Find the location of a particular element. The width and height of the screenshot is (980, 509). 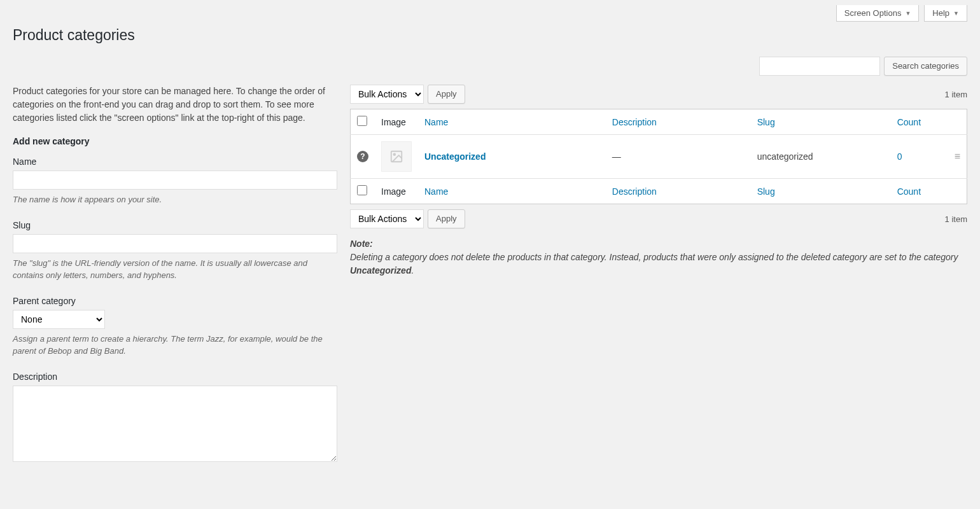

items-count-top: 1 item is located at coordinates (956, 94).